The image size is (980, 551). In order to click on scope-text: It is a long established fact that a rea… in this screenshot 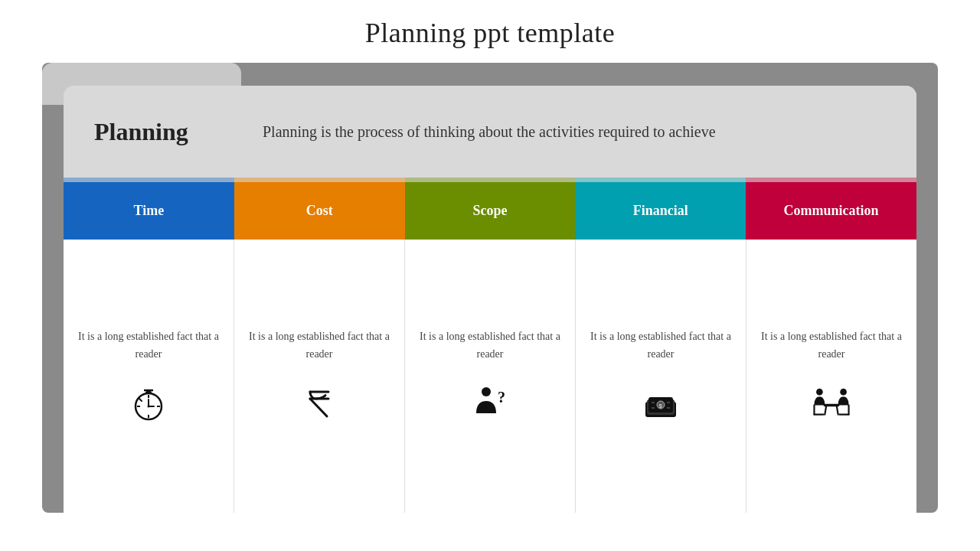, I will do `click(490, 346)`.